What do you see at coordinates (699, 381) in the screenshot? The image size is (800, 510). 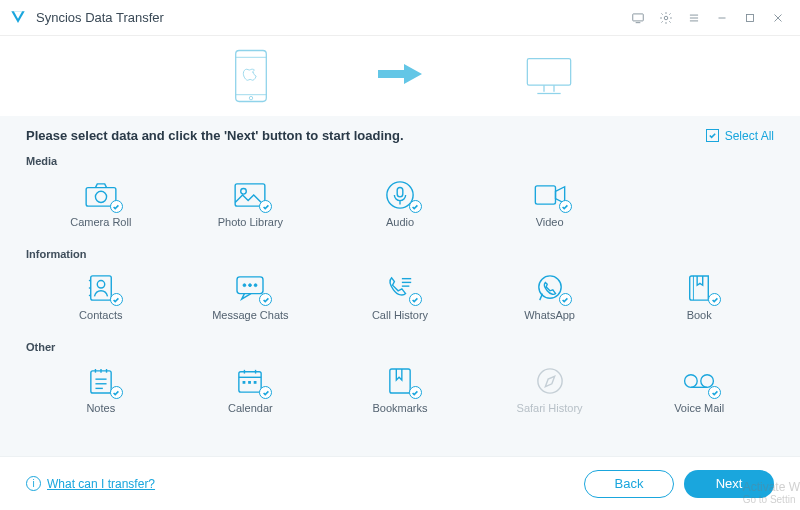 I see `voicemail-icon` at bounding box center [699, 381].